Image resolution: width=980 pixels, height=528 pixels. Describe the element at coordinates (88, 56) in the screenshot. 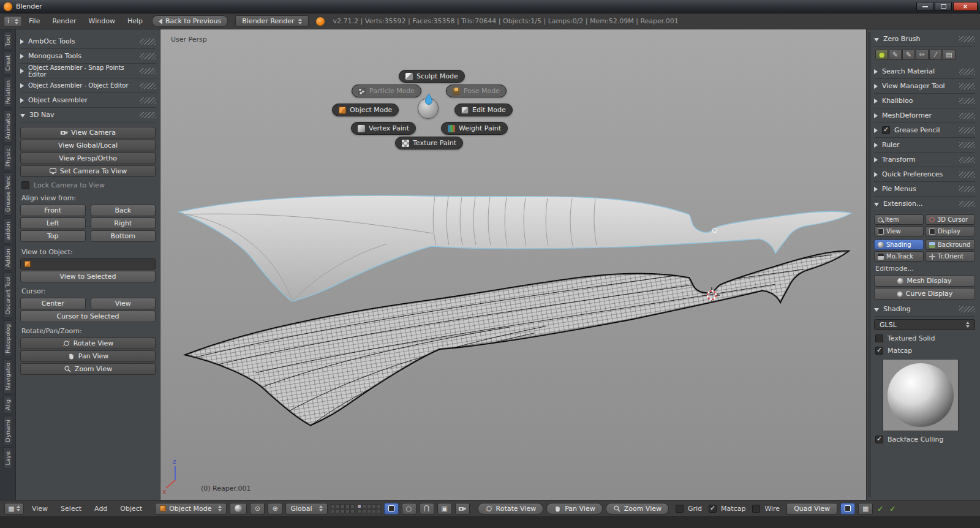

I see `panel-header-monogusa-tools: Monogusa Tools` at that location.